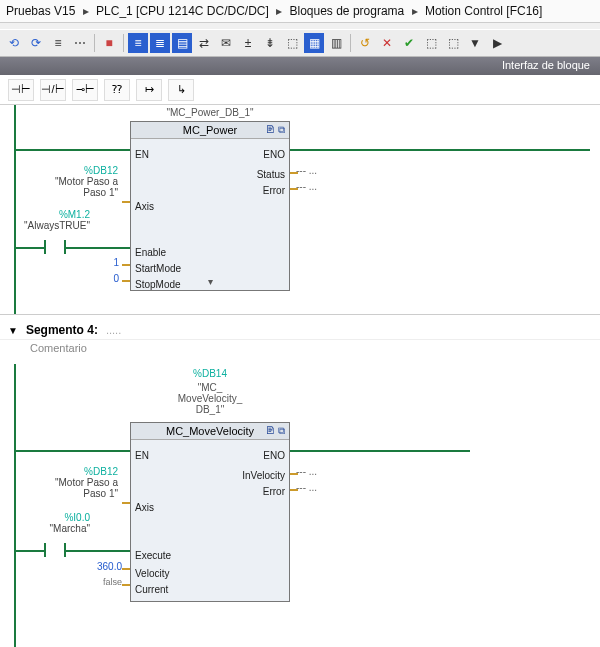 This screenshot has width=600, height=647. Describe the element at coordinates (55, 247) in the screenshot. I see `contact-enable` at that location.